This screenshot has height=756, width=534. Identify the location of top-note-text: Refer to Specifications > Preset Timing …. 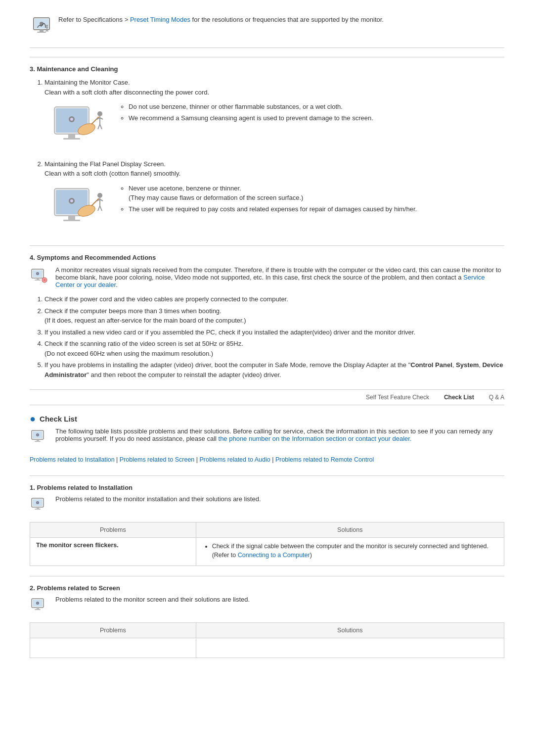
(221, 20).